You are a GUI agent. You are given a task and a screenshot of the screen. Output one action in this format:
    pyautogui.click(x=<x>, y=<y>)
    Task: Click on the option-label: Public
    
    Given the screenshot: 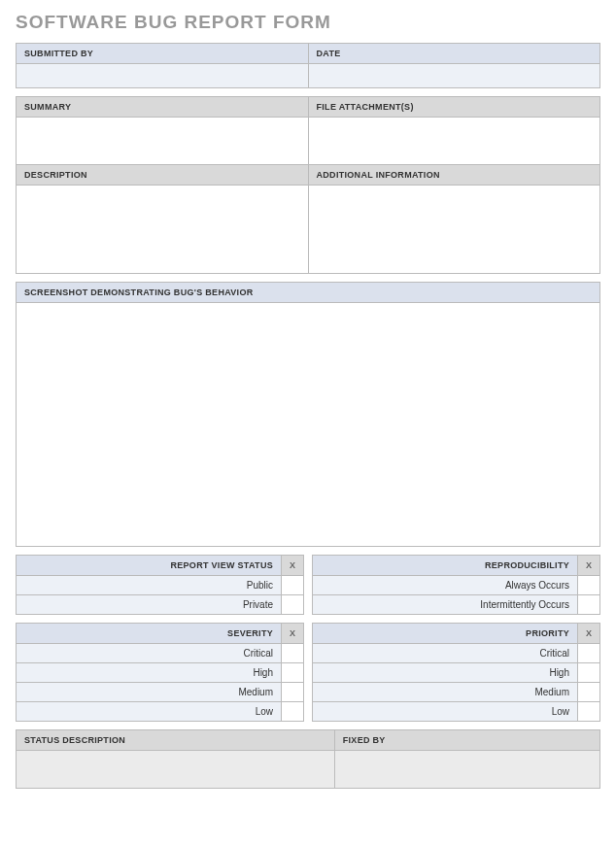 What is the action you would take?
    pyautogui.click(x=150, y=586)
    